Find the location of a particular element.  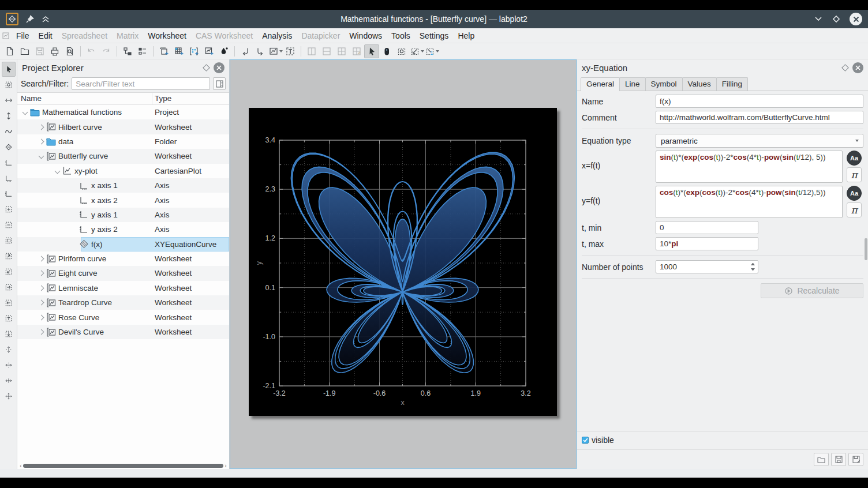

new-plot-button is located at coordinates (275, 51).